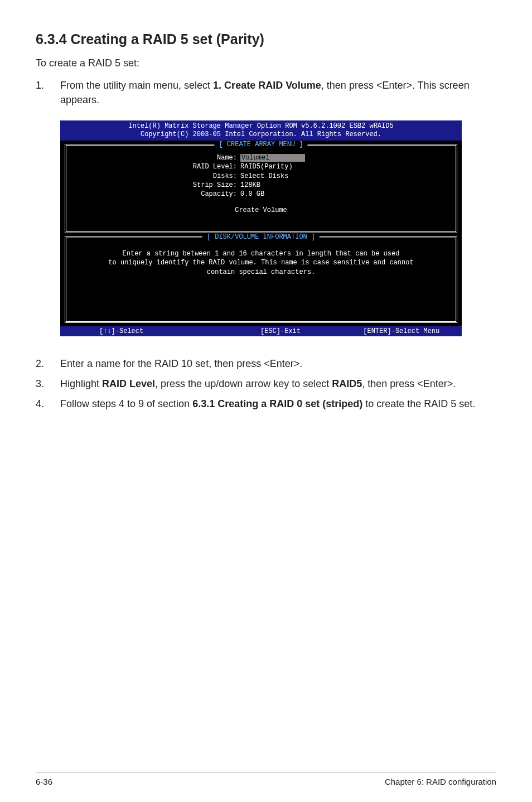 The width and height of the screenshot is (532, 802). Describe the element at coordinates (261, 263) in the screenshot. I see `info-text: Enter a string between 1 and 16 characte…` at that location.